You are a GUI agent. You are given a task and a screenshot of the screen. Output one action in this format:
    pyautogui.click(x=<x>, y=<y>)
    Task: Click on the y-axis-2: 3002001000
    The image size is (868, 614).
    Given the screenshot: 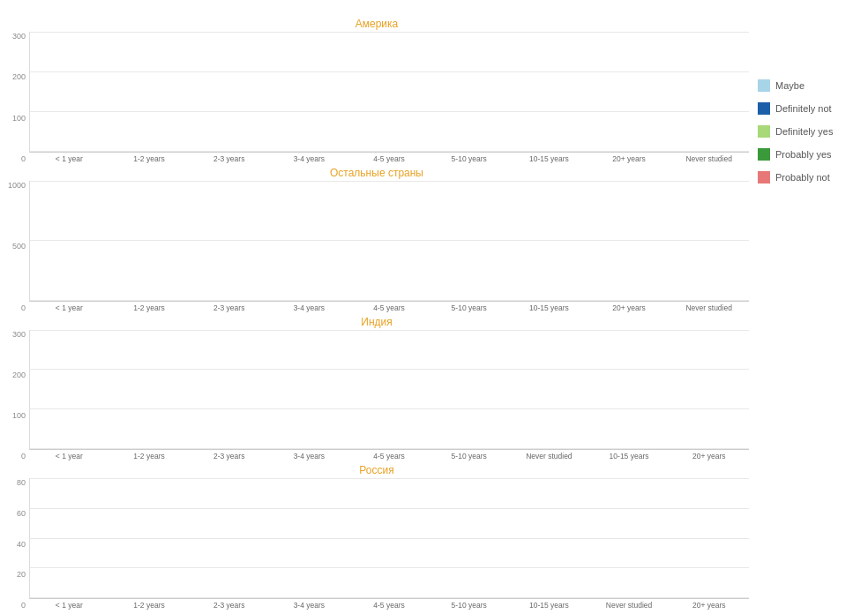 What is the action you would take?
    pyautogui.click(x=17, y=395)
    